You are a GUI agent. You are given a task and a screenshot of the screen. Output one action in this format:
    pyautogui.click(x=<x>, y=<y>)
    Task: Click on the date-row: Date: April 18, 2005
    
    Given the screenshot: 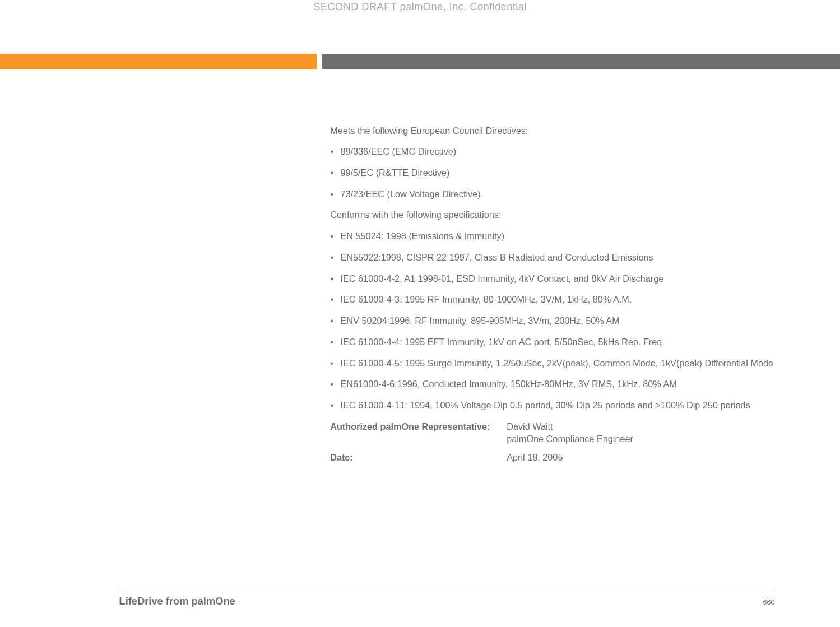 What is the action you would take?
    pyautogui.click(x=560, y=458)
    